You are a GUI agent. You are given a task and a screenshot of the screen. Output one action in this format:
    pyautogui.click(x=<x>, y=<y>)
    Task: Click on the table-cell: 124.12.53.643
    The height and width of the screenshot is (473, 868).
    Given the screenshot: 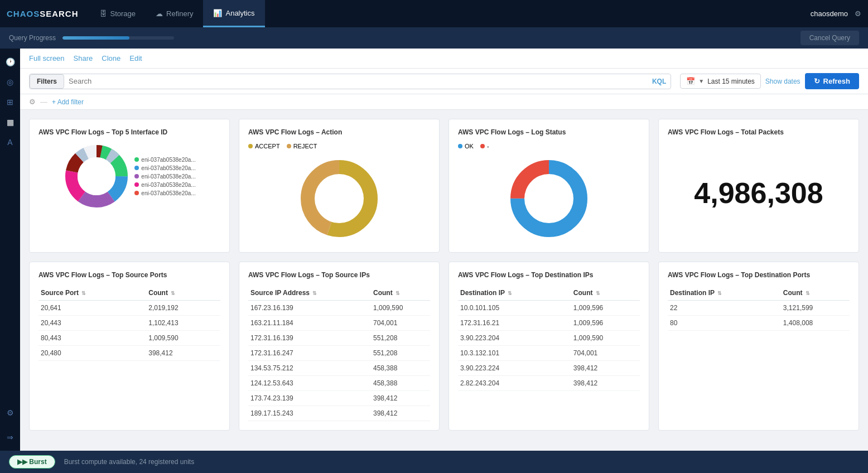 What is the action you would take?
    pyautogui.click(x=310, y=384)
    